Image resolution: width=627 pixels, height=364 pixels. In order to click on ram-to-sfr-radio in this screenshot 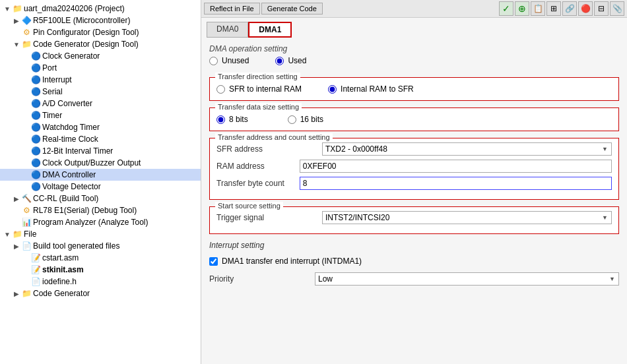, I will do `click(333, 90)`.